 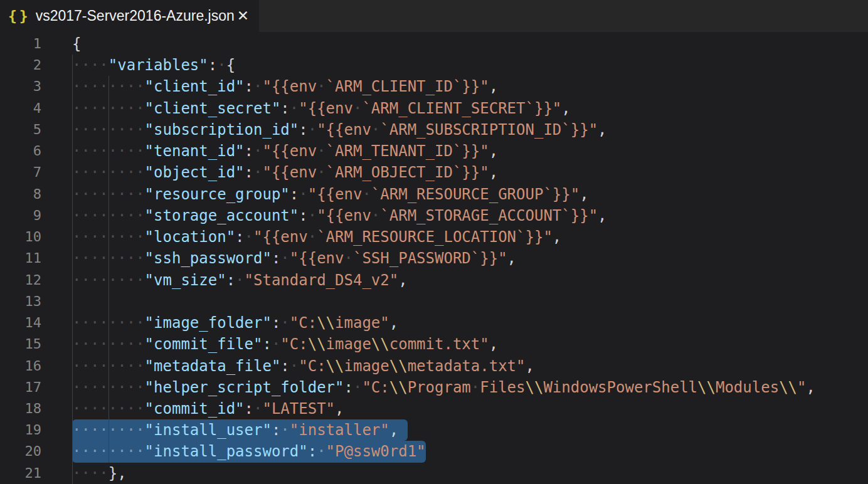 What do you see at coordinates (194, 87) in the screenshot?
I see `json-key: "client_id"` at bounding box center [194, 87].